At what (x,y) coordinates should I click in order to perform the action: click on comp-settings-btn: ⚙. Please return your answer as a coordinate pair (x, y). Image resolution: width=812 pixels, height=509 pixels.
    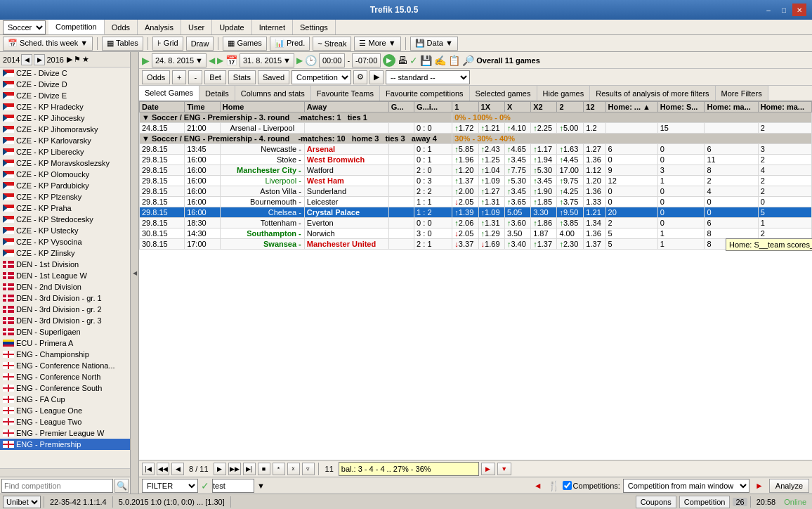
    Looking at the image, I should click on (360, 77).